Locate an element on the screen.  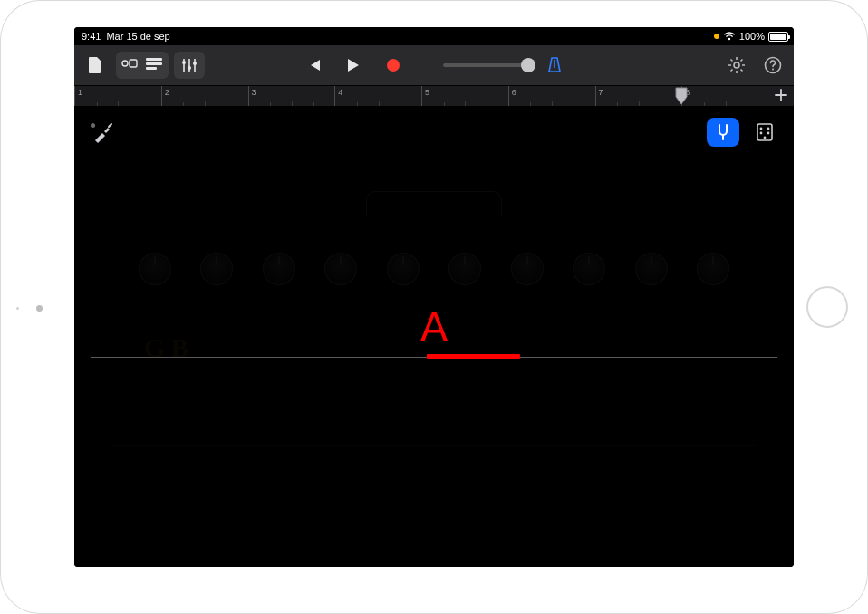
transport-controls is located at coordinates (434, 65).